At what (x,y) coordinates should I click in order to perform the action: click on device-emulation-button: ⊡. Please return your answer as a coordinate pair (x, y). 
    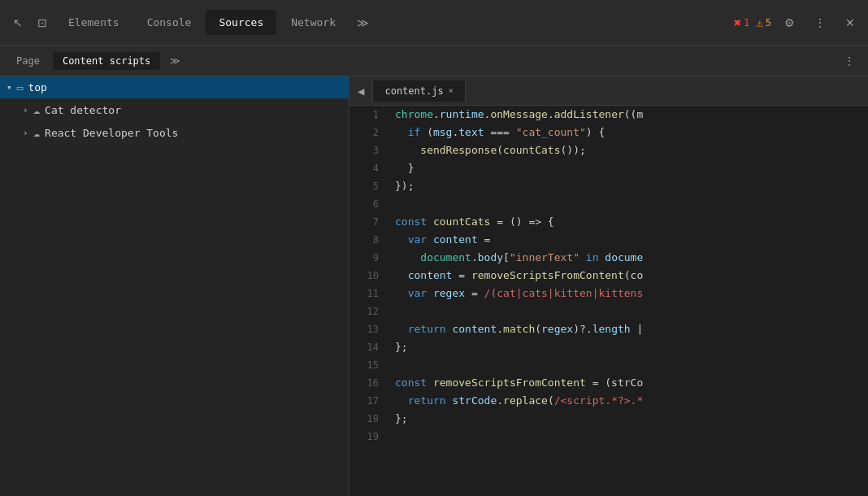
    Looking at the image, I should click on (42, 23).